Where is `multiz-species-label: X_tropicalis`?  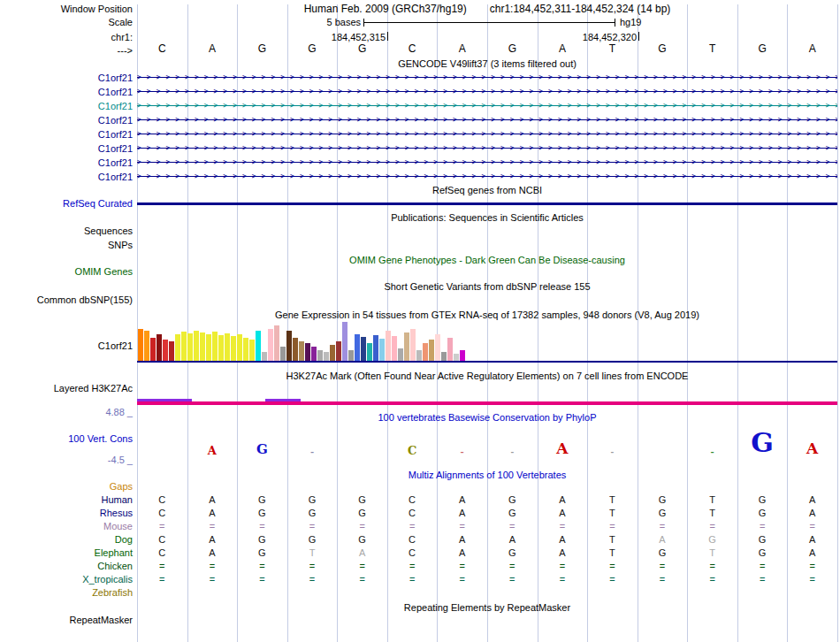 multiz-species-label: X_tropicalis is located at coordinates (66, 580).